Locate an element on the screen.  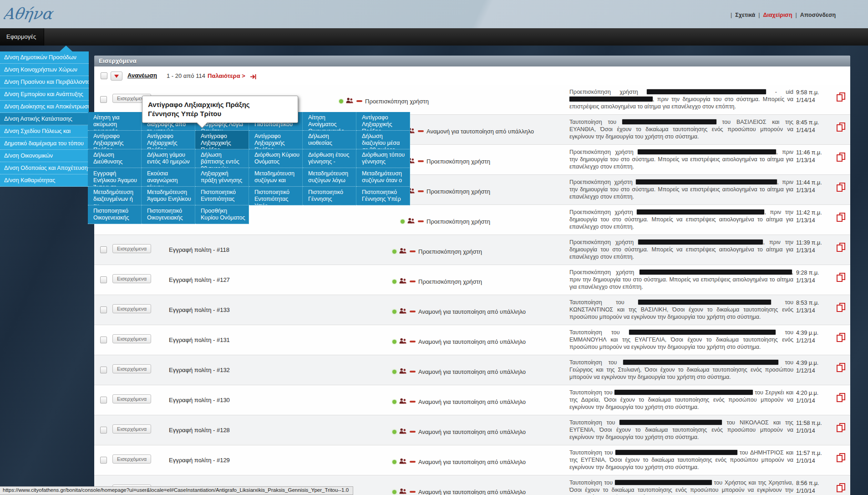
menu-item: Μεταδημότευση διαζευγμένων ή εν is located at coordinates (115, 196).